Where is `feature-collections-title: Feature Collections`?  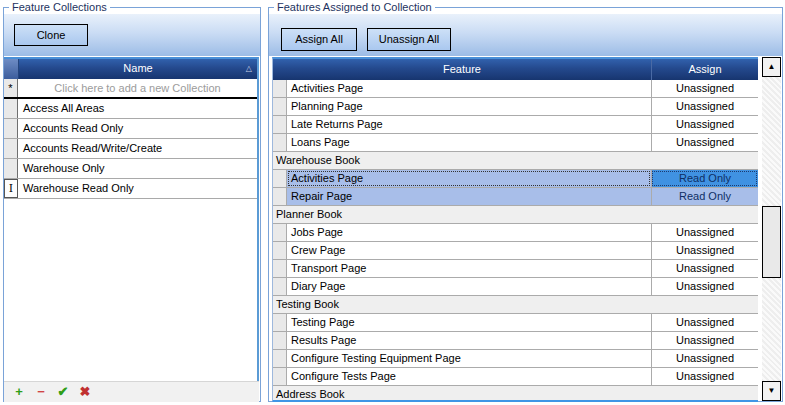 feature-collections-title: Feature Collections is located at coordinates (60, 7).